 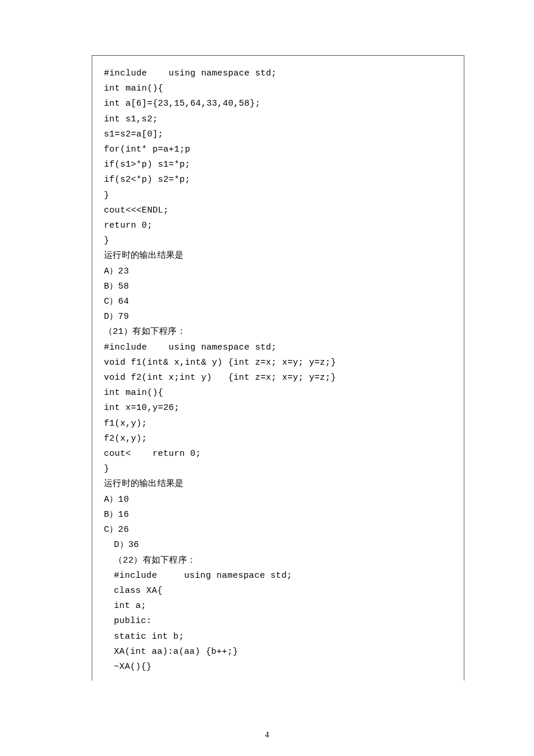 What do you see at coordinates (278, 272) in the screenshot?
I see `code-line: A）23` at bounding box center [278, 272].